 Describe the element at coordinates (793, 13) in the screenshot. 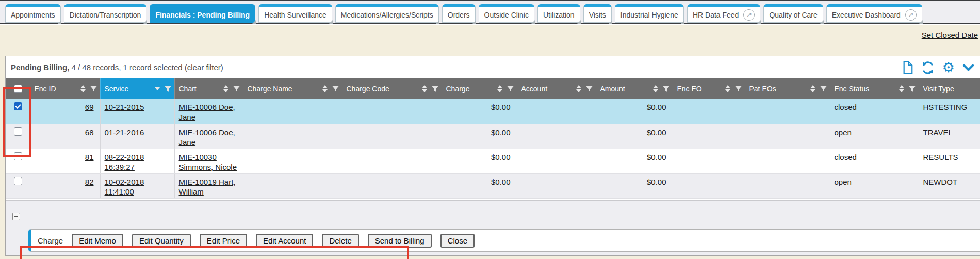

I see `tab-quality-of-care: Quality of Care` at that location.